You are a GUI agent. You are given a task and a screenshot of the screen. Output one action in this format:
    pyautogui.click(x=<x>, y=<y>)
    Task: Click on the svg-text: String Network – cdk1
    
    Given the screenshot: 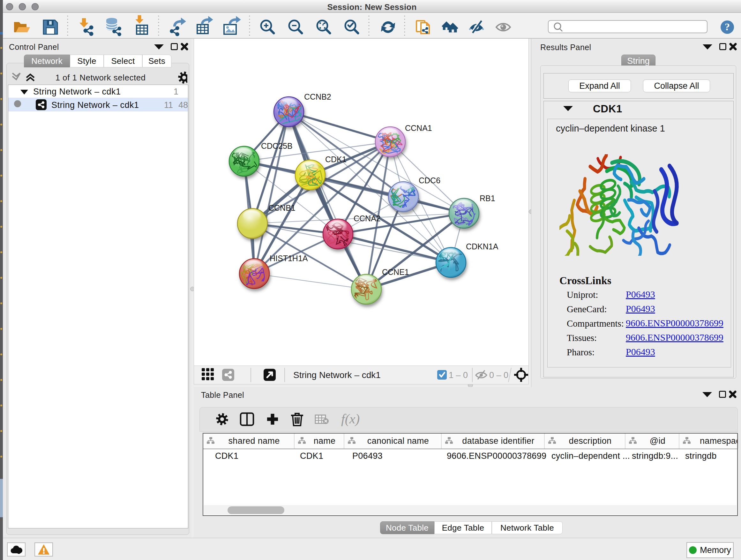 What is the action you would take?
    pyautogui.click(x=337, y=375)
    